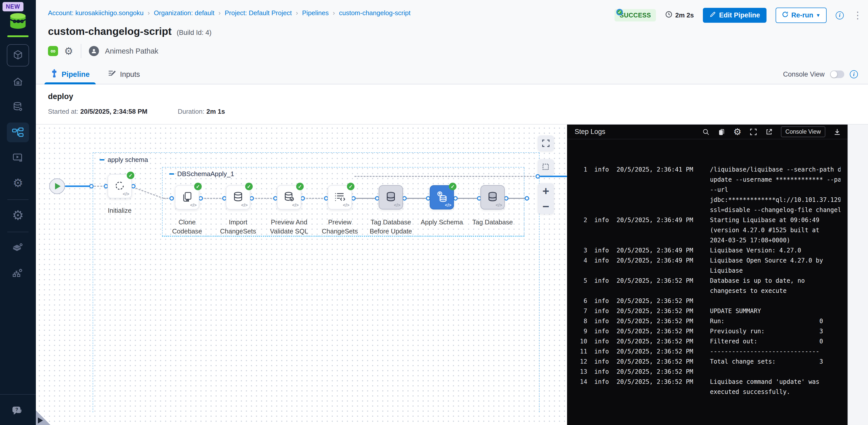  What do you see at coordinates (18, 412) in the screenshot?
I see `help-chat-icon: ?` at bounding box center [18, 412].